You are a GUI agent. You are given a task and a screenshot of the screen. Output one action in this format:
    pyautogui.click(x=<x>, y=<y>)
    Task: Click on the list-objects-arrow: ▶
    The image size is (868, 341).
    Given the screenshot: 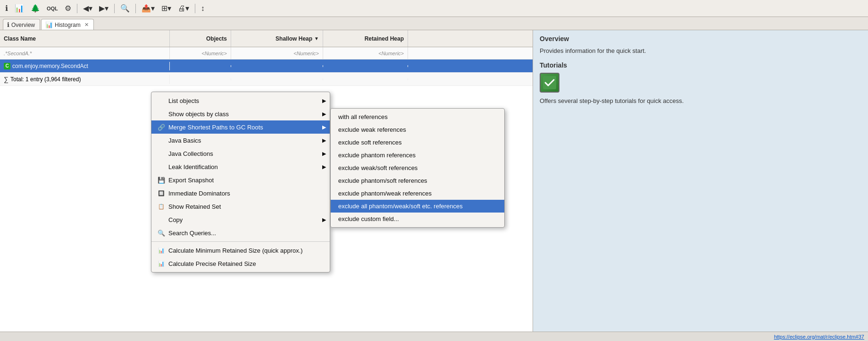 What is the action you would take?
    pyautogui.click(x=324, y=101)
    